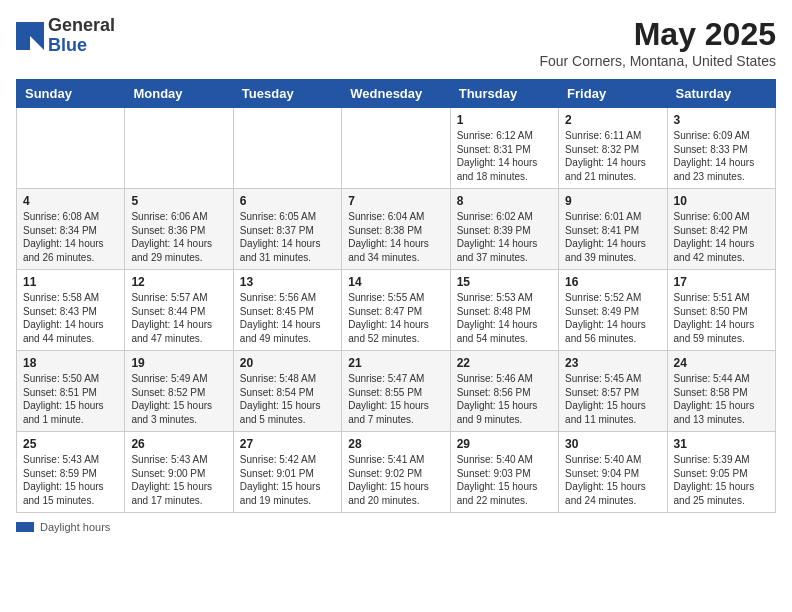 The height and width of the screenshot is (612, 792). Describe the element at coordinates (504, 310) in the screenshot. I see `calendar-cell: 15Sunrise: 5:53 AMSunset: 8:48 PMDayligh…` at that location.